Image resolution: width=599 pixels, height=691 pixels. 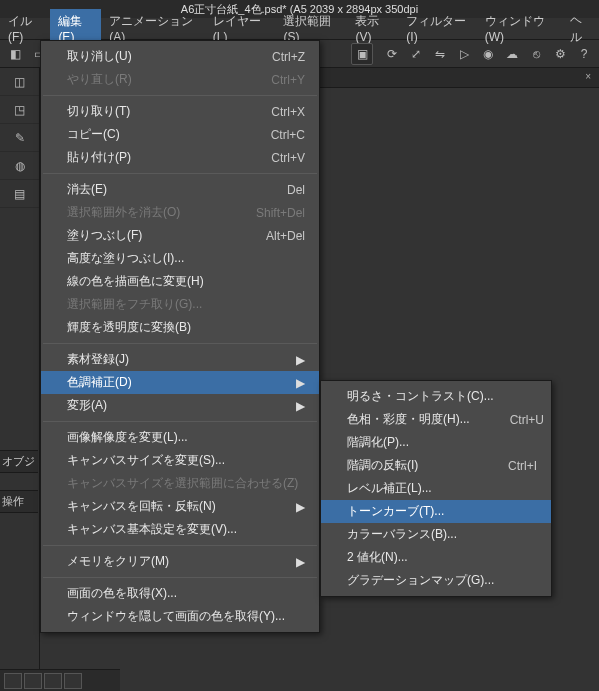 I want to click on menu-shortcut: Ctrl+C, so click(x=288, y=135).